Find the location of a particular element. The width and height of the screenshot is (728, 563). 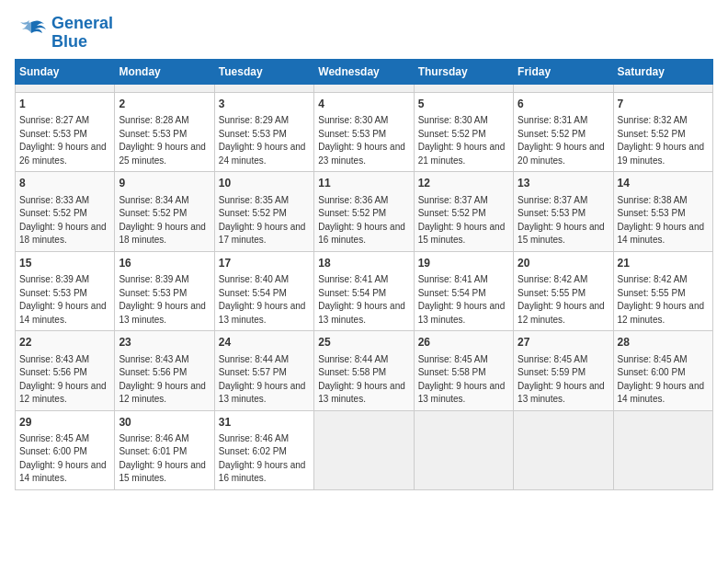

calendar-day: 19Sunrise: 8:41 AM Sunset: 5:54 PM Dayli… is located at coordinates (463, 291).